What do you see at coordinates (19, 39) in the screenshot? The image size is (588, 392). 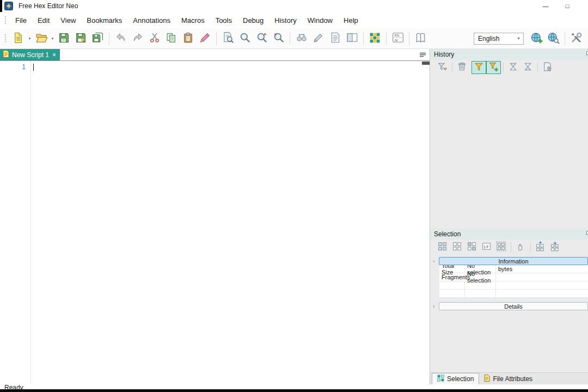 I see `new-document-button` at bounding box center [19, 39].